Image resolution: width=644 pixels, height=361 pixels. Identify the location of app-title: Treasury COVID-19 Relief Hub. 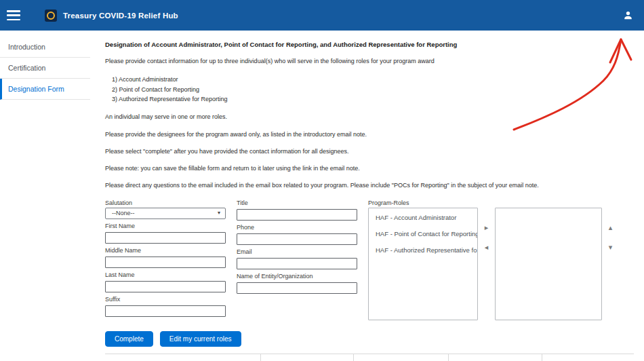
(121, 16).